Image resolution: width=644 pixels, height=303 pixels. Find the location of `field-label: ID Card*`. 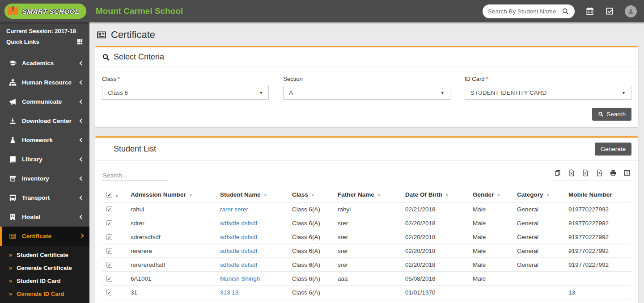

field-label: ID Card* is located at coordinates (548, 79).